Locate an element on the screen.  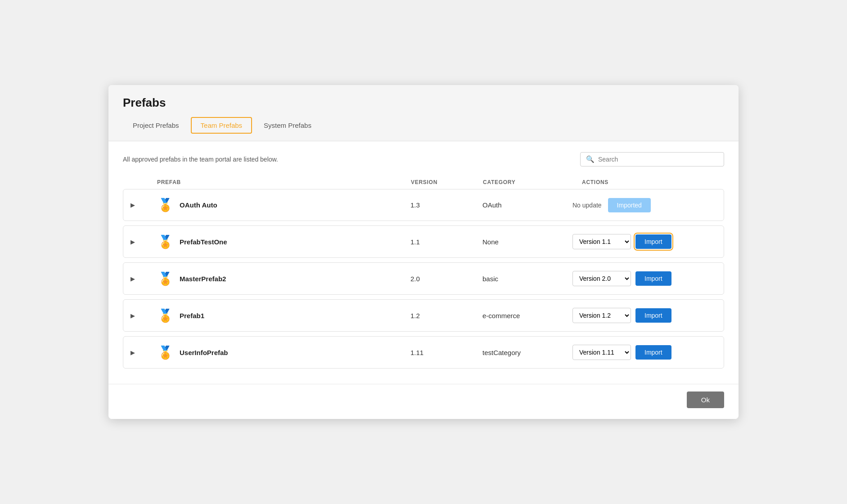
col-expand is located at coordinates (144, 182).